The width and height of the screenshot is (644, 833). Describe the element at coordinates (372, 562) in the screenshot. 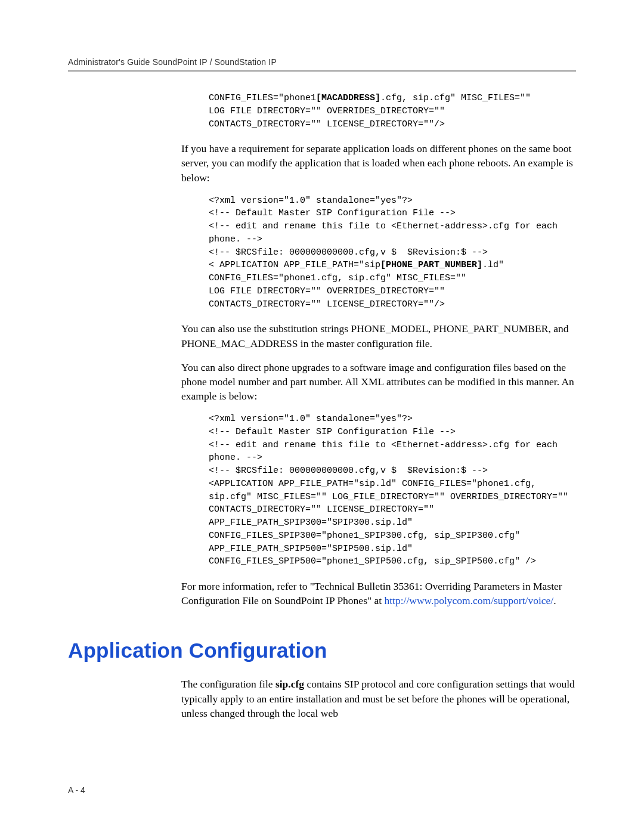

I see `code-text: CONFIG_FILES_SPIP500="phone1_SPIP500.cfg…` at that location.